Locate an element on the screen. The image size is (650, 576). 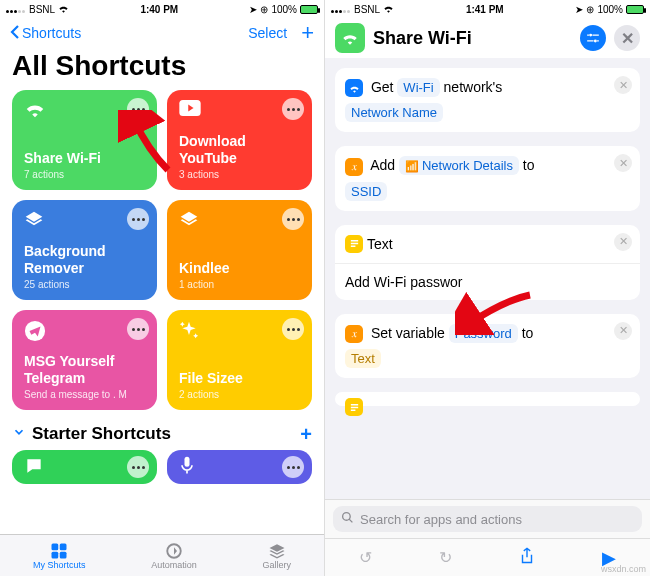
page-title: All Shortcuts is located at coordinates (162, 69).